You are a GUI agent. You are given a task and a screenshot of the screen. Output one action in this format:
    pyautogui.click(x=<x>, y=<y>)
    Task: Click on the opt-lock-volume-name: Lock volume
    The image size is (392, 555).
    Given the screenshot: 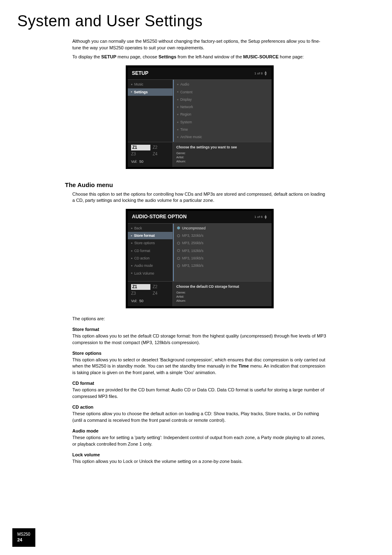 What is the action you would take?
    pyautogui.click(x=200, y=455)
    